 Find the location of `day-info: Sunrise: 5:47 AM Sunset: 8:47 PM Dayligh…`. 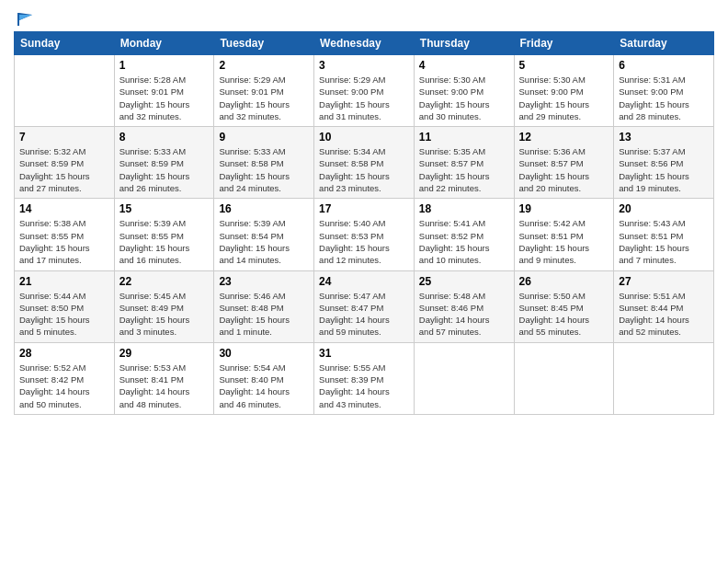

day-info: Sunrise: 5:47 AM Sunset: 8:47 PM Dayligh… is located at coordinates (364, 315).